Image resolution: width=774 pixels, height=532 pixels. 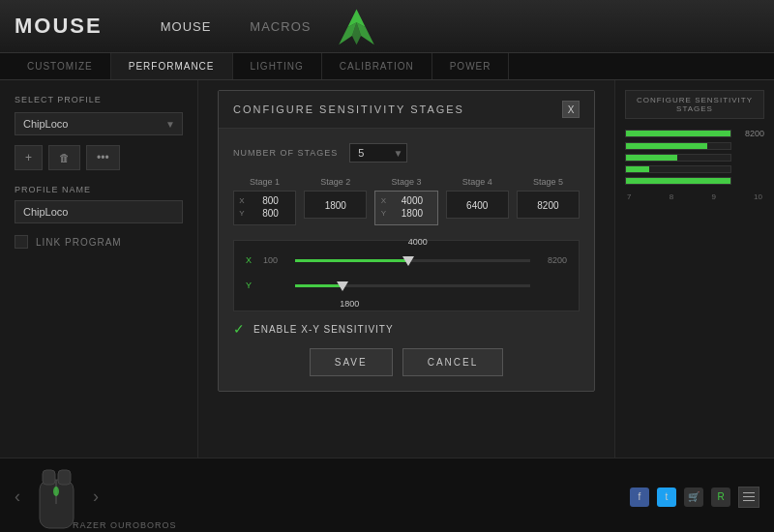 What do you see at coordinates (406, 201) in the screenshot?
I see `stage-3-col: Stage 3 X Y` at bounding box center [406, 201].